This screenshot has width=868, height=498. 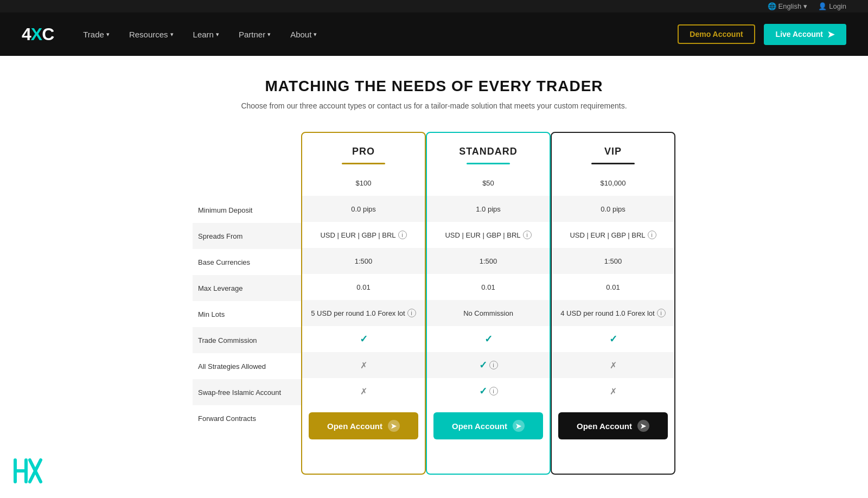 I want to click on vip-spreads: 0.0 pips, so click(x=613, y=209).